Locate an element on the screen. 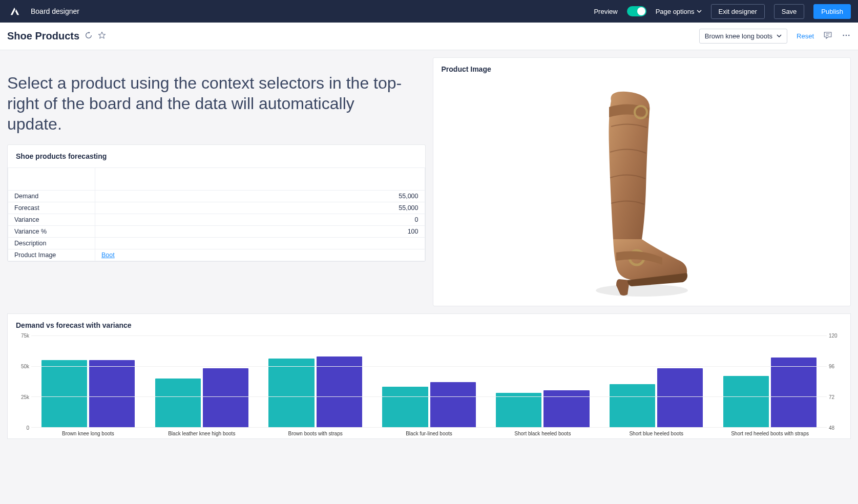 This screenshot has width=858, height=504. y-left-tick: 0 is located at coordinates (28, 428).